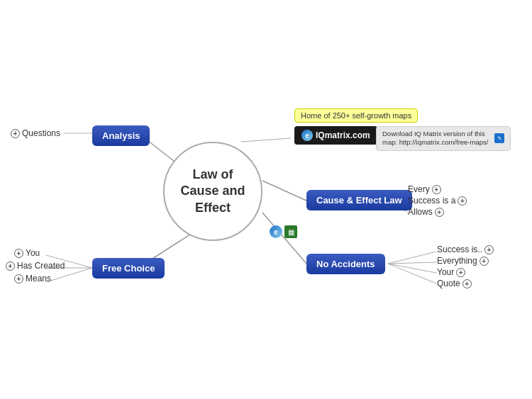 Image resolution: width=532 pixels, height=399 pixels. I want to click on leaf-text: Allows, so click(420, 212).